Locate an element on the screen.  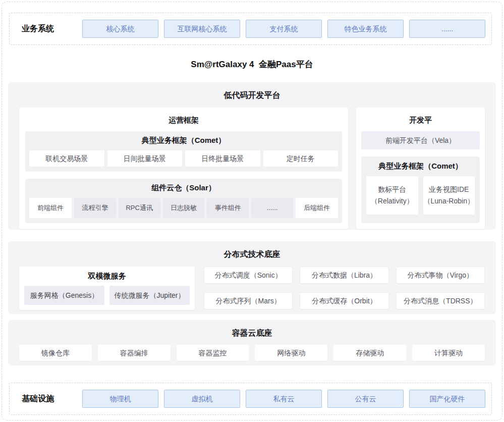
dev-platform-panel: 开发平 前端开发平台（Vela） 典型业务框架（Comet） 数标平台 （Rel… is located at coordinates (421, 169).